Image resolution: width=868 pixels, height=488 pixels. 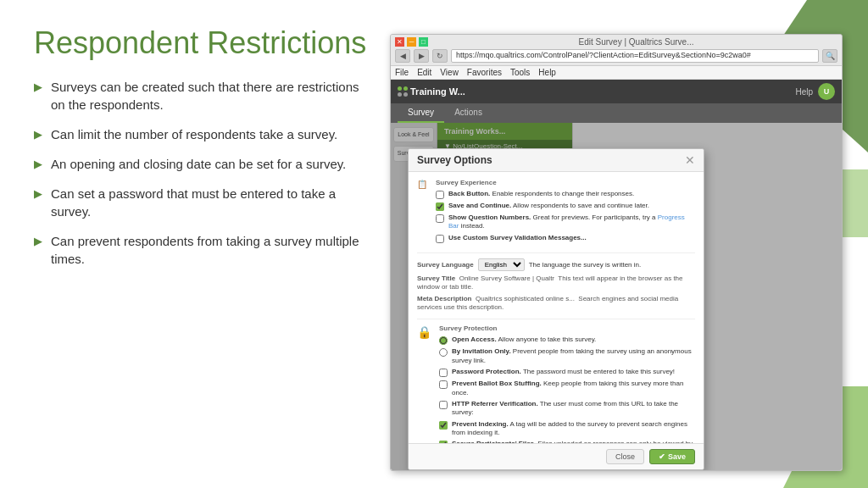 I want to click on address-bar: https://mqo.qualtrics.com/ControlPanel/?…, so click(x=635, y=56).